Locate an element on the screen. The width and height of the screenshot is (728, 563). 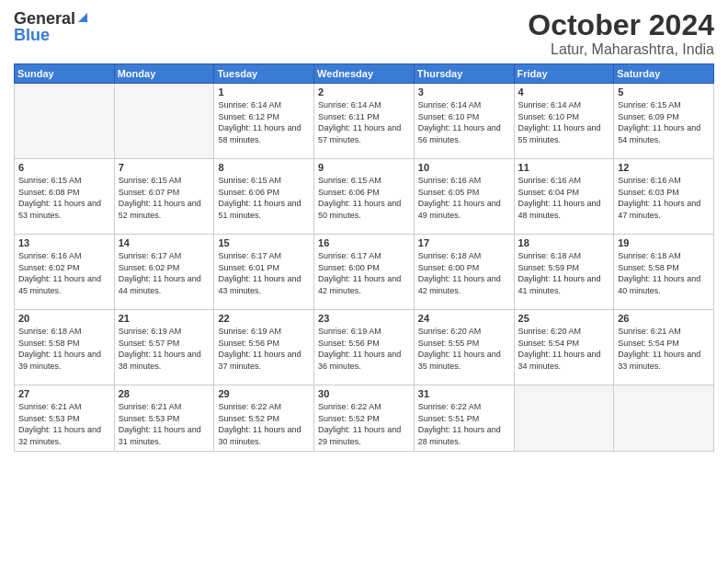
day-number: 23 is located at coordinates (364, 318).